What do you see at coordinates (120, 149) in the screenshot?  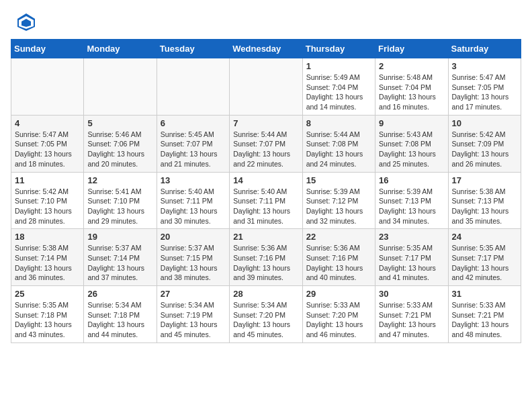 I see `day-info: Sunrise: 5:46 AM Sunset: 7:06 PM Dayligh…` at bounding box center [120, 149].